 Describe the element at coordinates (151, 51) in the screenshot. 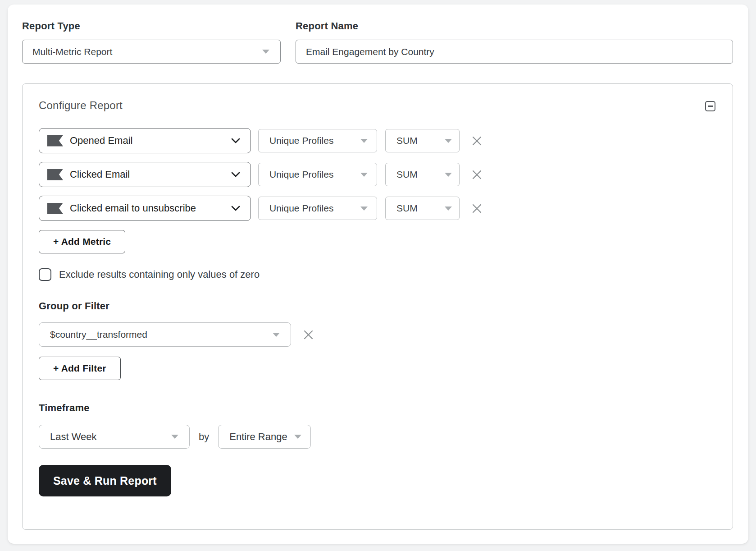

I see `report-type-select: Multi-Metric Report` at that location.